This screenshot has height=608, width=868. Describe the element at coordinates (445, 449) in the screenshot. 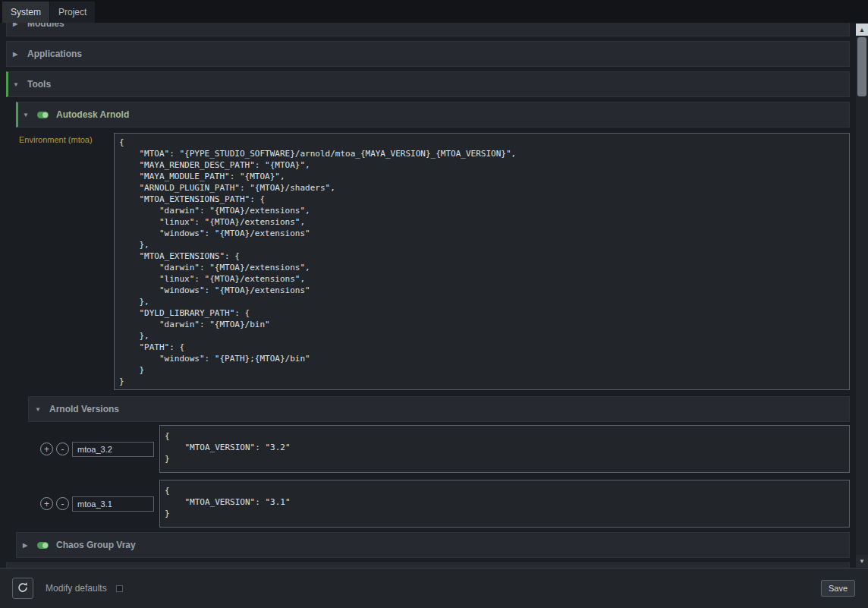

I see `version-row: + - { "MTOA_VERSION": "3.2" }` at that location.